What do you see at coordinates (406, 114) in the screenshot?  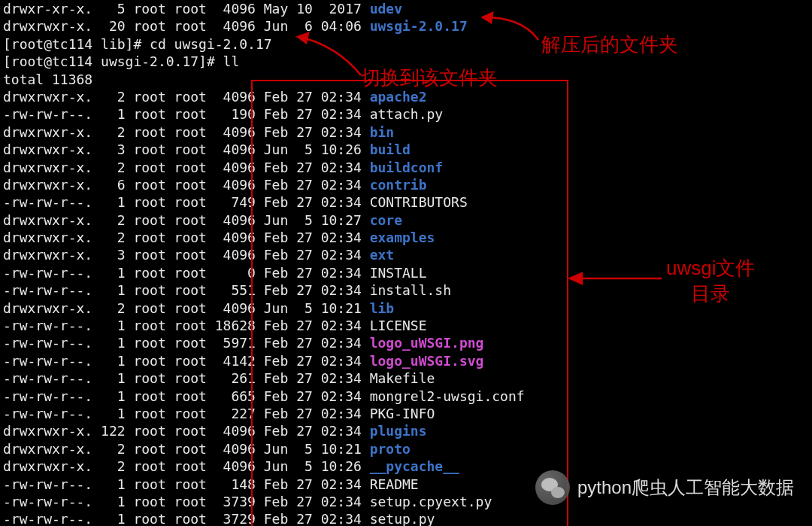 I see `ls-row: -rw-rw-r--. 1 root root 190 Feb 27 02:34…` at bounding box center [406, 114].